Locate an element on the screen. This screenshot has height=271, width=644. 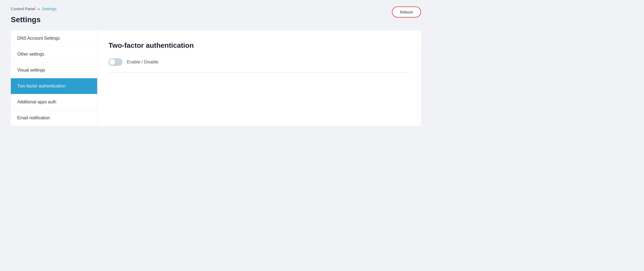
page-title: Settings is located at coordinates (216, 20).